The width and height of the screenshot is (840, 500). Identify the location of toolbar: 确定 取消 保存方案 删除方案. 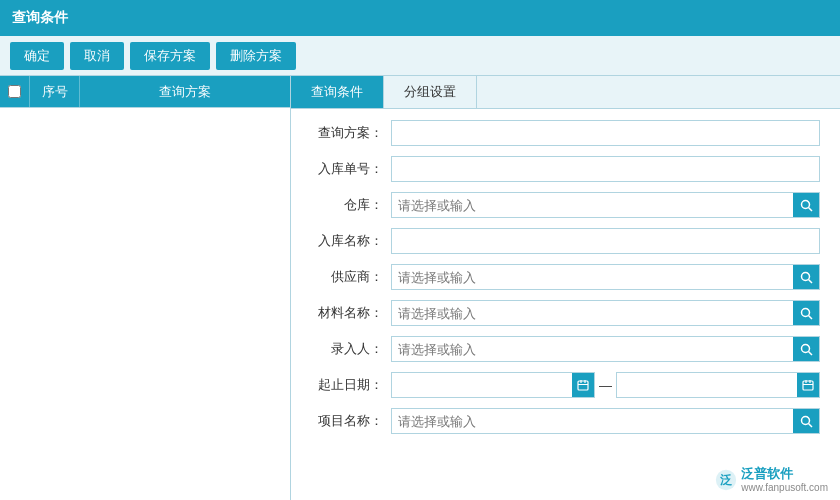
(420, 56).